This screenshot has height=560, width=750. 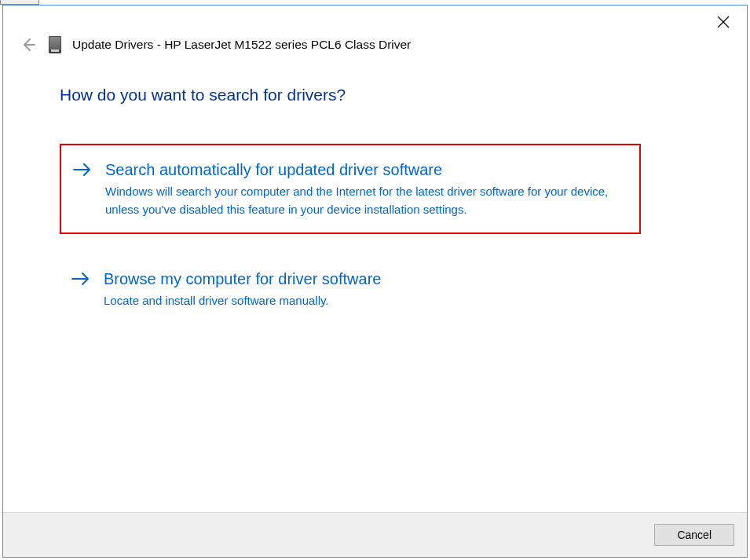 What do you see at coordinates (28, 45) in the screenshot?
I see `arrow-left-icon` at bounding box center [28, 45].